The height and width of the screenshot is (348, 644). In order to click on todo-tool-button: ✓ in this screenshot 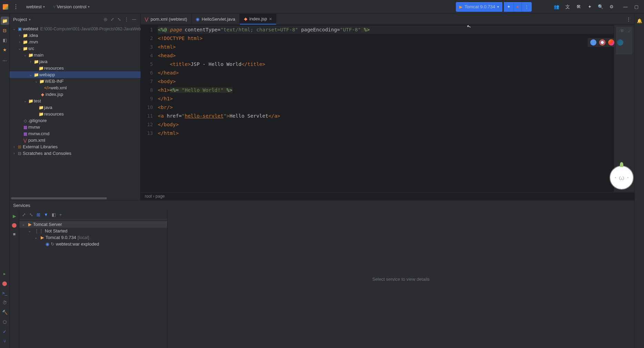, I will do `click(5, 331)`.